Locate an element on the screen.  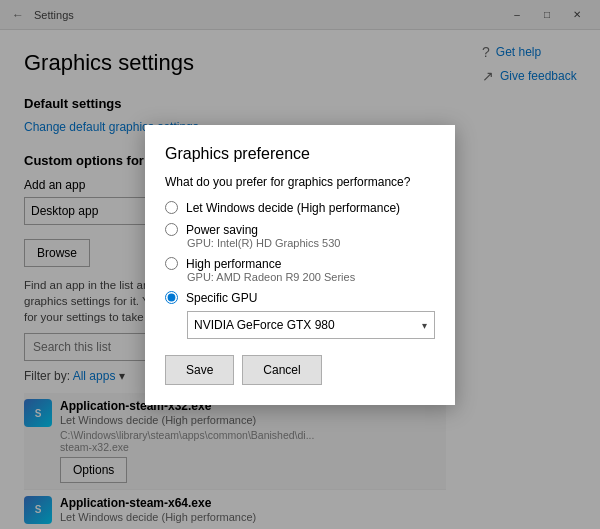
gpu-select-wrapper: NVIDIA GeForce GTX 980 is located at coordinates (311, 325).